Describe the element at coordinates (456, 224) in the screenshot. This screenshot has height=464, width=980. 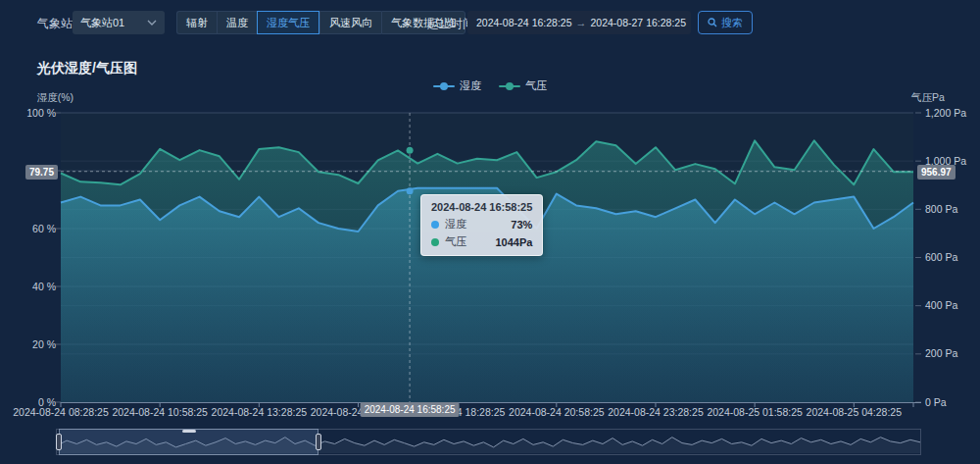
I see `tooltip-label: 湿度` at that location.